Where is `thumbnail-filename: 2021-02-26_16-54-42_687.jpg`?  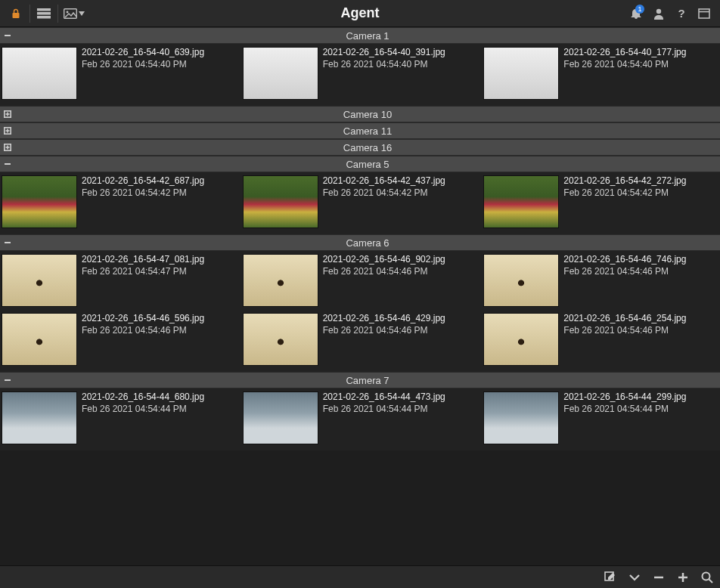 thumbnail-filename: 2021-02-26_16-54-42_687.jpg is located at coordinates (143, 181).